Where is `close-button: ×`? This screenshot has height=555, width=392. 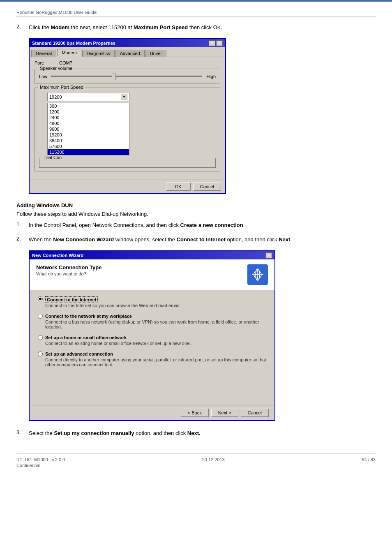 close-button: × is located at coordinates (219, 43).